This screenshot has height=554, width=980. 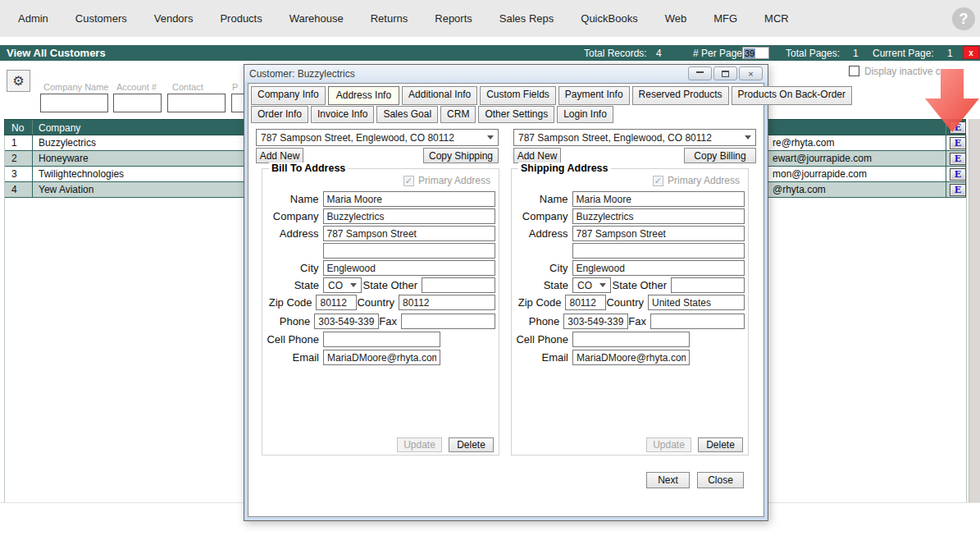 What do you see at coordinates (410, 233) in the screenshot?
I see `billing-address1-field` at bounding box center [410, 233].